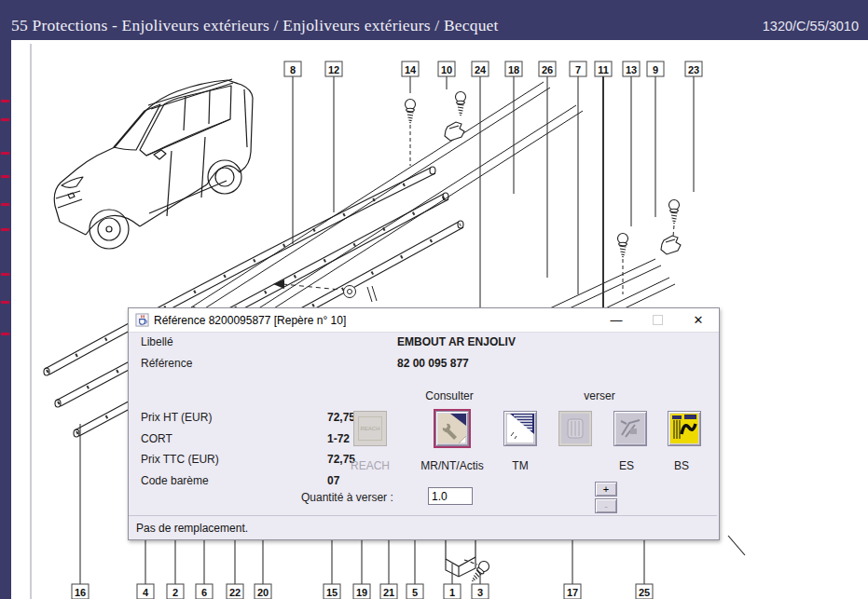 The image size is (868, 599). What do you see at coordinates (452, 592) in the screenshot?
I see `svg-text: 1` at bounding box center [452, 592].